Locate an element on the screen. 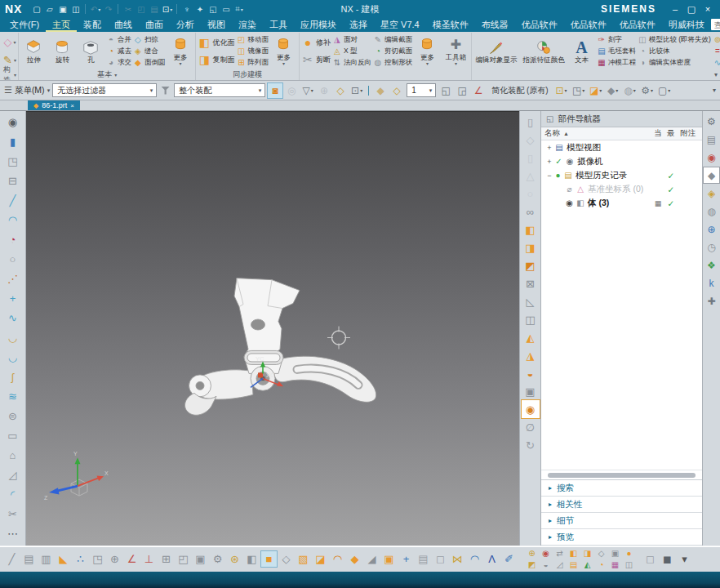 The image size is (720, 588). csys-axes-icon: ⊥ is located at coordinates (149, 559).